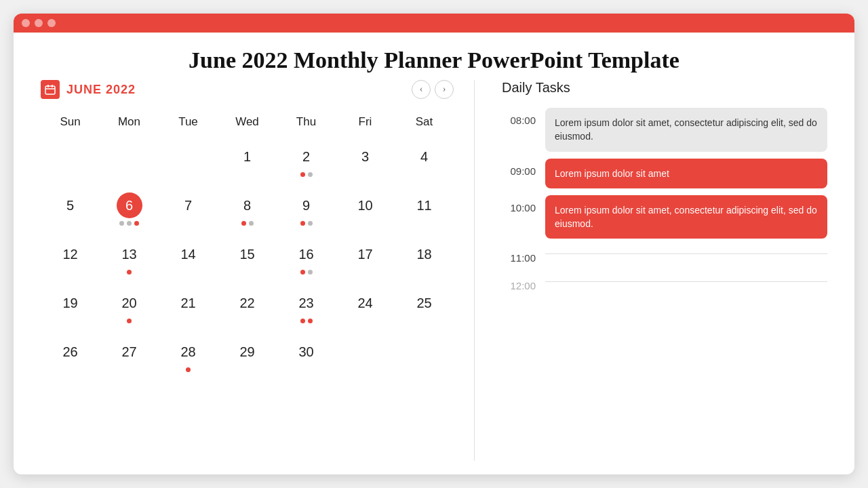 The image size is (868, 488). I want to click on title-bar, so click(434, 23).